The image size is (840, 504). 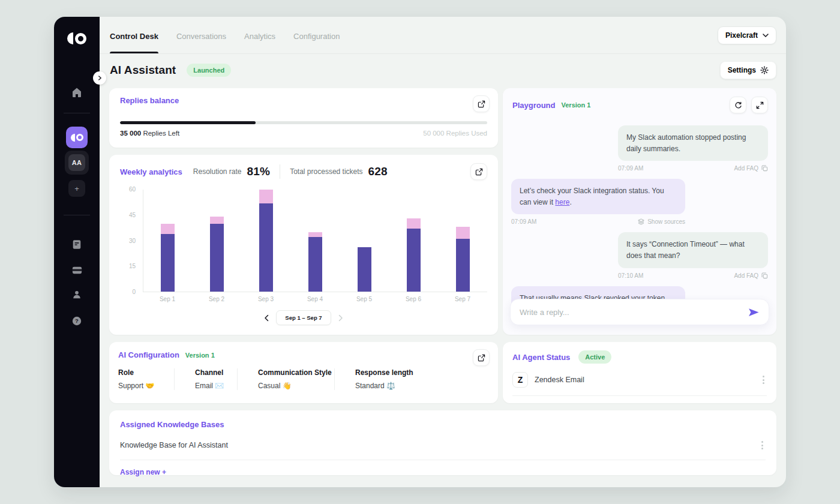 What do you see at coordinates (570, 202) in the screenshot?
I see `message-text: .` at bounding box center [570, 202].